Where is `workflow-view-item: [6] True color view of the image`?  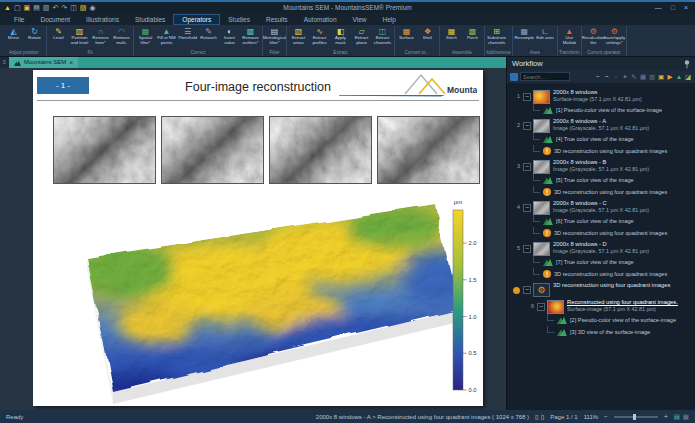
workflow-view-item: [6] True color view of the image is located at coordinates (614, 221).